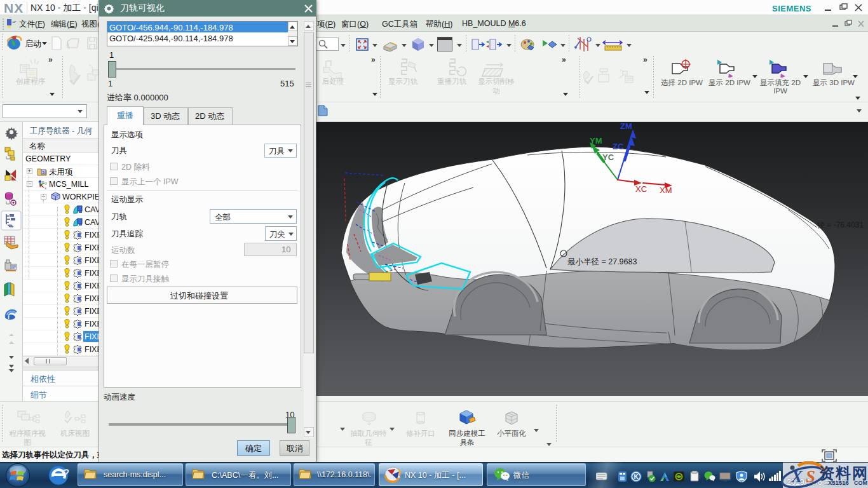  I want to click on svg-text: X, so click(797, 477).